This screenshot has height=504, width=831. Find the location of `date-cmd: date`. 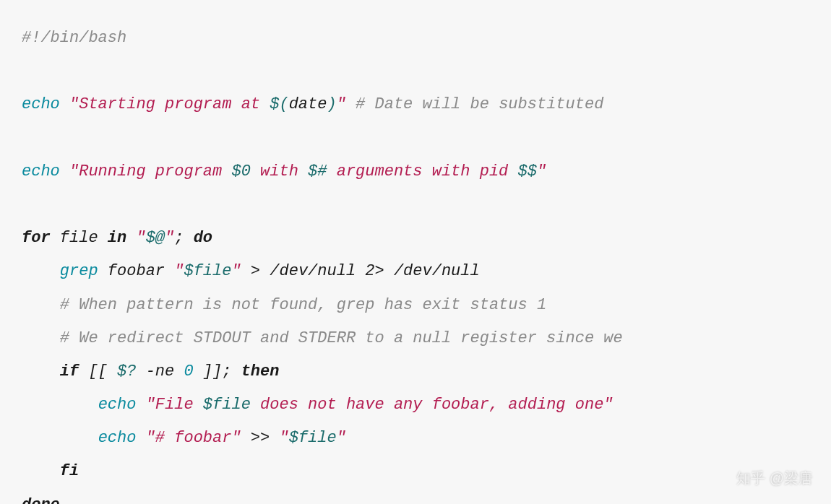

date-cmd: date is located at coordinates (308, 104).